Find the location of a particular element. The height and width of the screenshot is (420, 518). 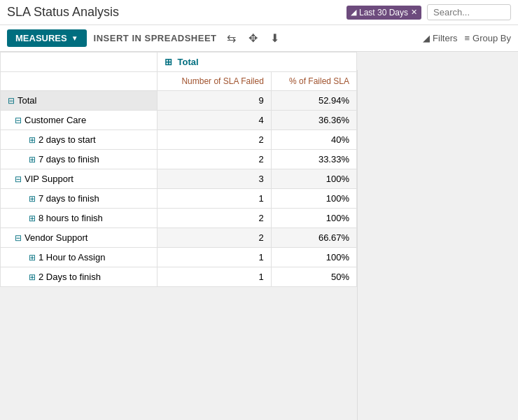

row-label-text: 2 Days to finish is located at coordinates (70, 277).